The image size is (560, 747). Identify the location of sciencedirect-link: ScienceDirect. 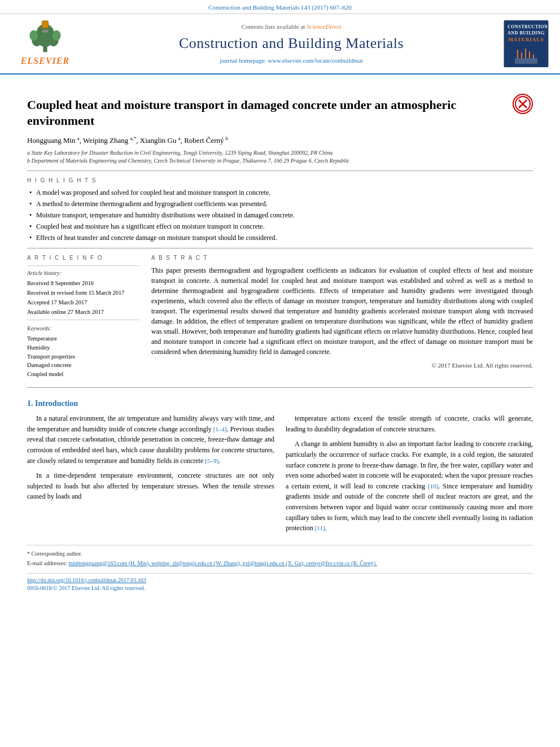
(324, 27).